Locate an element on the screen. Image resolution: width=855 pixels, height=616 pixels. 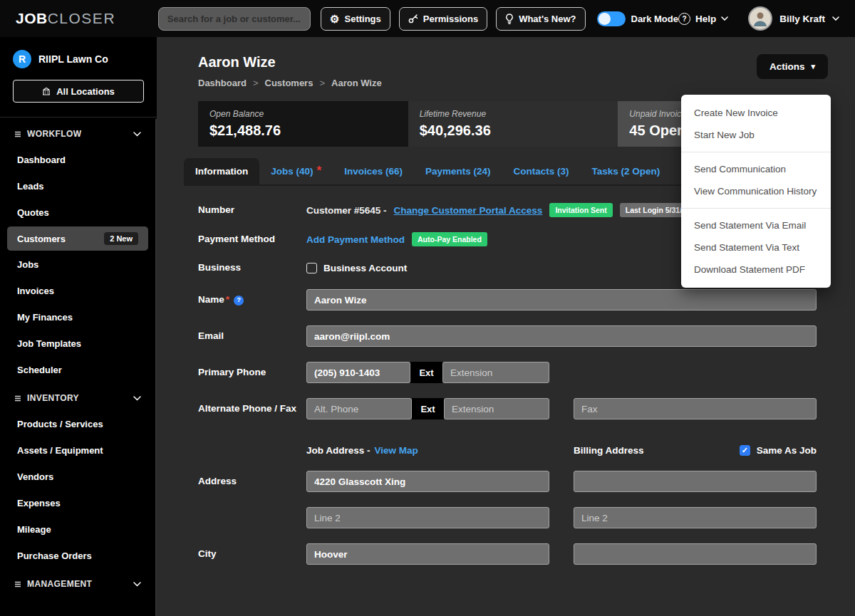
tab-tasks: Tasks (2 Open) is located at coordinates (626, 171).